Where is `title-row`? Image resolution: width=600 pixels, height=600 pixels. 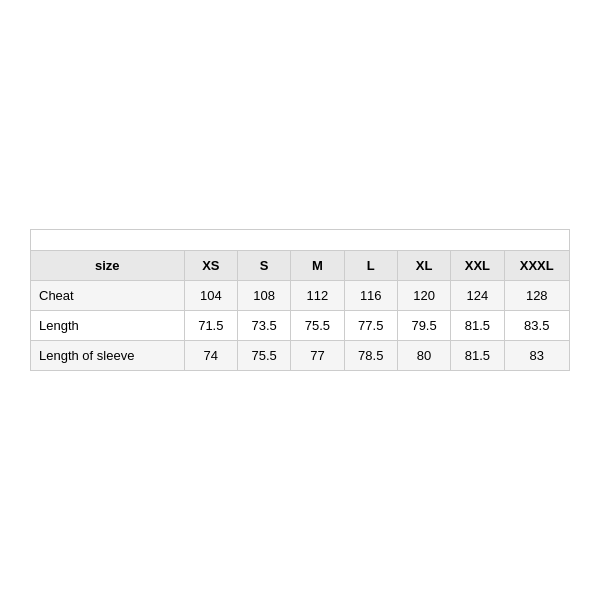 title-row is located at coordinates (300, 240).